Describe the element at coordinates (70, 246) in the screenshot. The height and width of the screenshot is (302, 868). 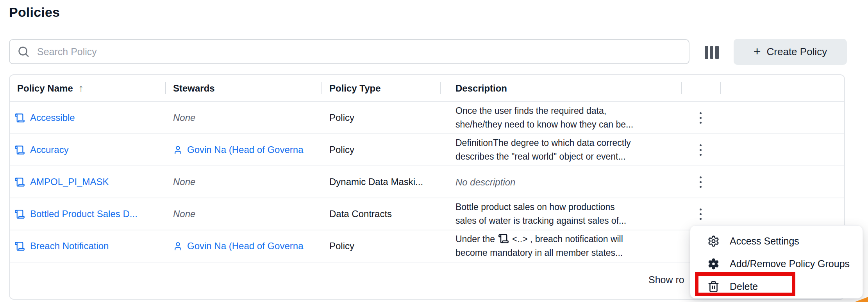
I see `policy-name-link: Breach Notification` at that location.